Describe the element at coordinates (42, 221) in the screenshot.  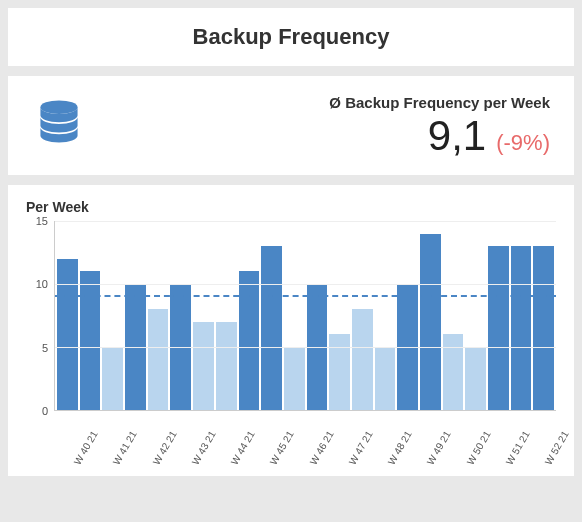
I see `y-tick-label: 15` at that location.